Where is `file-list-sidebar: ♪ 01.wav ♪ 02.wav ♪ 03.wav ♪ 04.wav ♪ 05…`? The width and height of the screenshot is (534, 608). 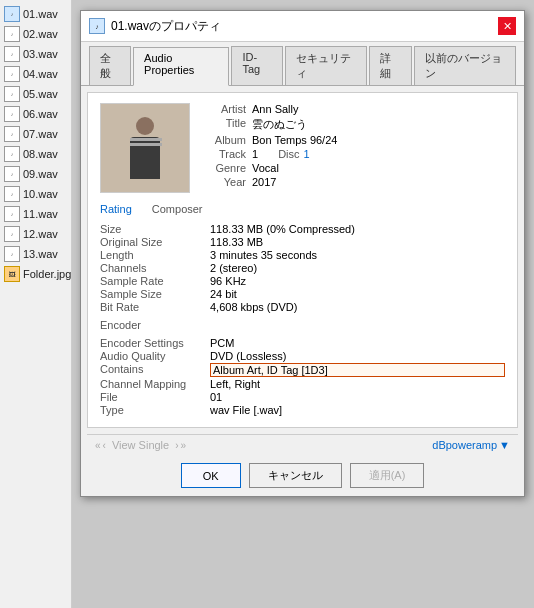 file-list-sidebar: ♪ 01.wav ♪ 02.wav ♪ 03.wav ♪ 04.wav ♪ 05… is located at coordinates (36, 304).